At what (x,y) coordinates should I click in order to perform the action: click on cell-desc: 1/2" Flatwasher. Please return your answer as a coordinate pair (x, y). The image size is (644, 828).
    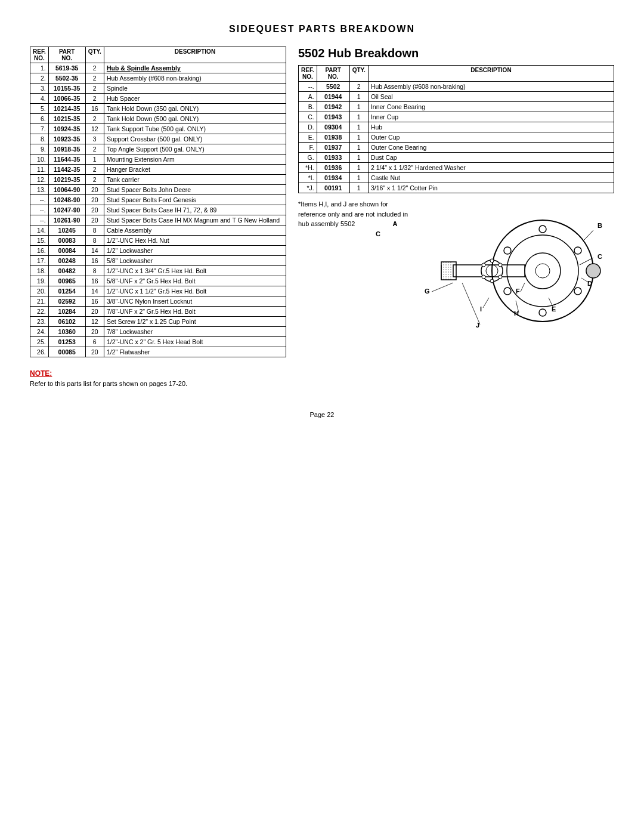
    Looking at the image, I should click on (194, 352).